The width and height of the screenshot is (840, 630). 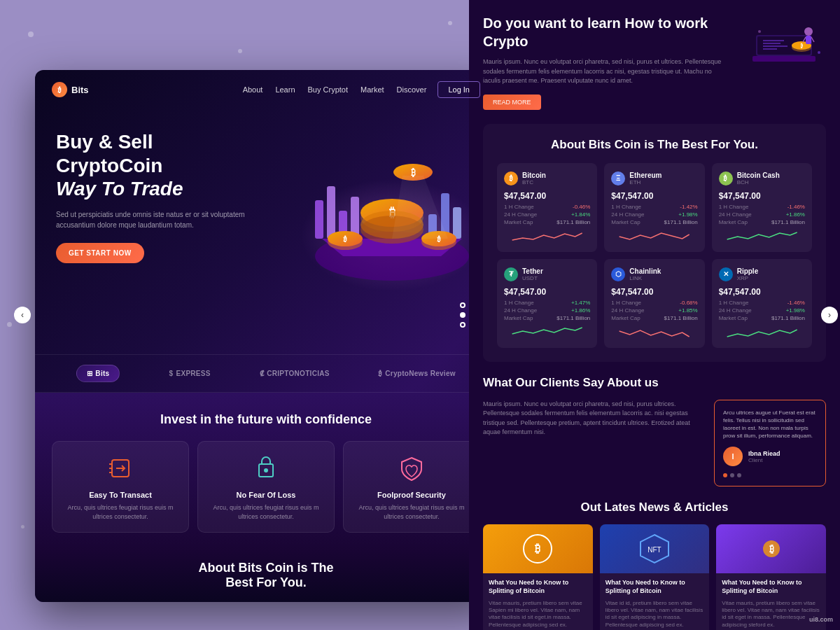 What do you see at coordinates (463, 315) in the screenshot?
I see `scroll-nav` at bounding box center [463, 315].